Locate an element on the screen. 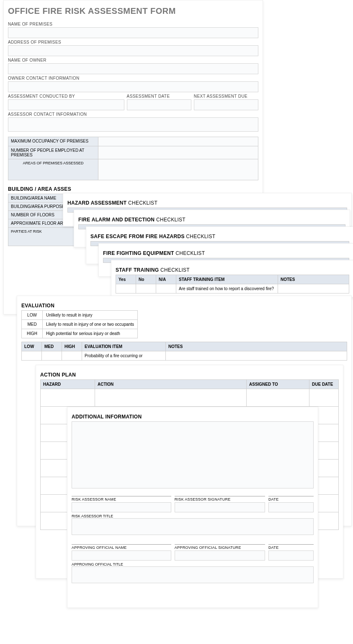 This screenshot has width=353, height=644. label-conducted-by: ASSESSMENT CONDUCTED BY is located at coordinates (66, 96).